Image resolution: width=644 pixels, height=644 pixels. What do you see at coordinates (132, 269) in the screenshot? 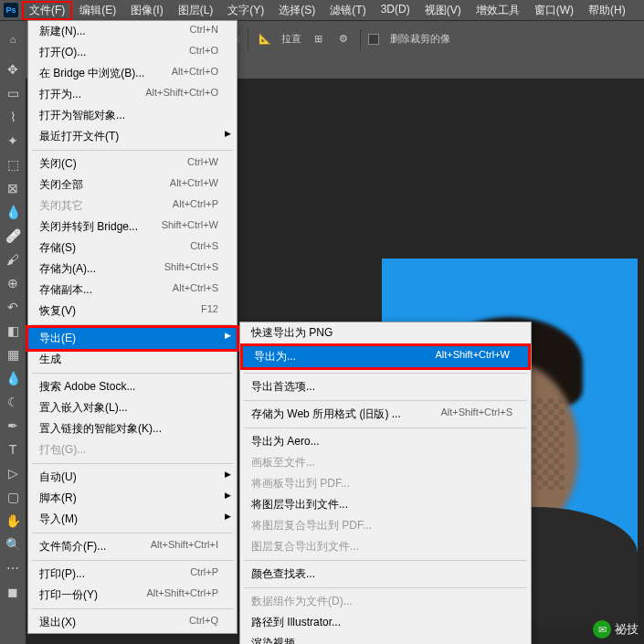
I see `file-menu-item: 存储为(A)...Shift+Ctrl+S` at bounding box center [132, 269].